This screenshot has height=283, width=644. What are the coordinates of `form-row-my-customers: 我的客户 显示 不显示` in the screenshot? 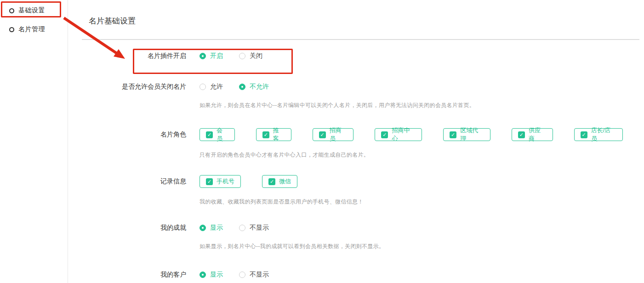 It's located at (322, 275).